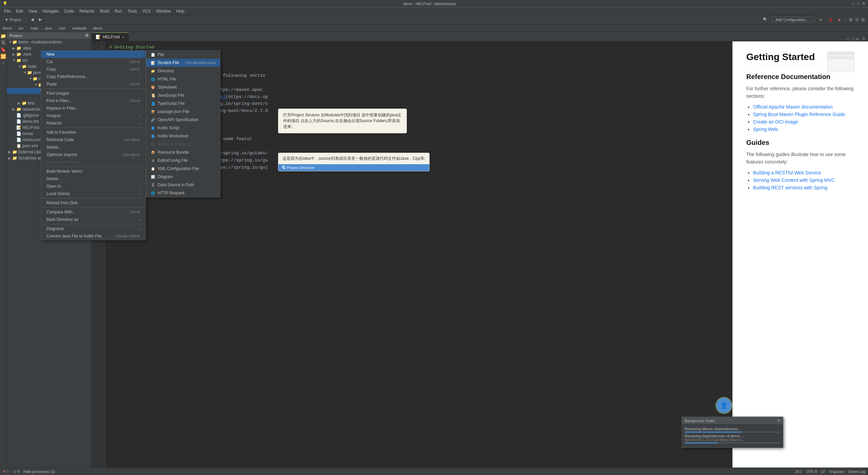 Image resolution: width=868 pixels, height=475 pixels. What do you see at coordinates (812, 472) in the screenshot?
I see `status-encoding: UTF-8` at bounding box center [812, 472].